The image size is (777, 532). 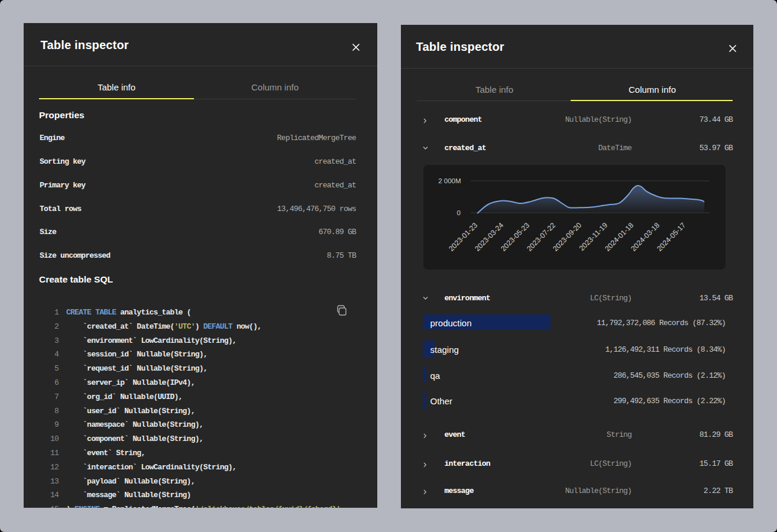 What do you see at coordinates (671, 237) in the screenshot?
I see `svg-text: 2024-05-17` at bounding box center [671, 237].